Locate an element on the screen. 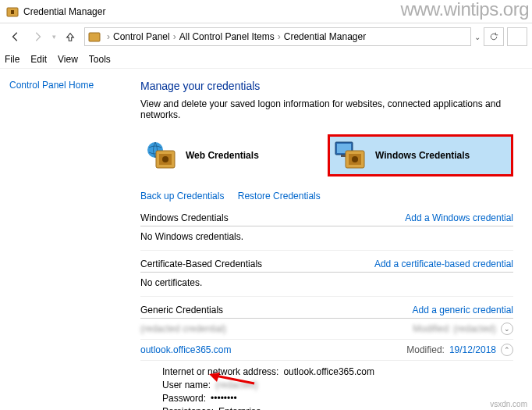 Image resolution: width=532 pixels, height=410 pixels. add-windows-credential-link: Add a Windows credential is located at coordinates (459, 218).